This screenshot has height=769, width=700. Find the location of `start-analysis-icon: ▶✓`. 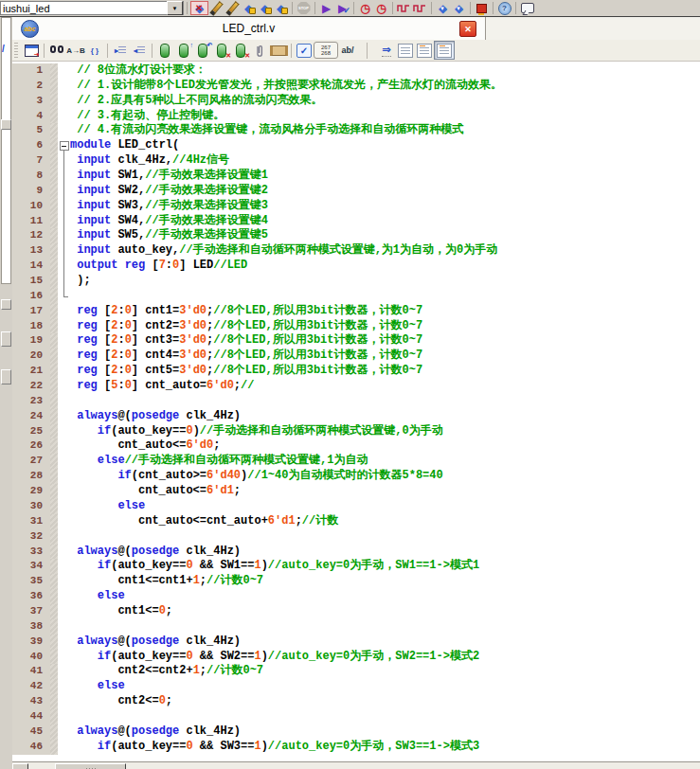

start-analysis-icon: ▶✓ is located at coordinates (343, 8).